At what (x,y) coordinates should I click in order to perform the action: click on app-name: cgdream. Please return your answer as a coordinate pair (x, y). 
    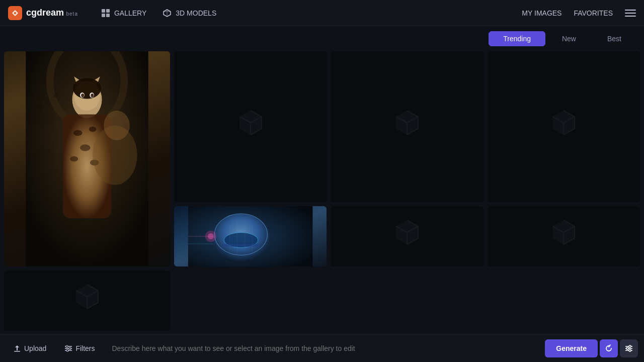
    Looking at the image, I should click on (45, 13).